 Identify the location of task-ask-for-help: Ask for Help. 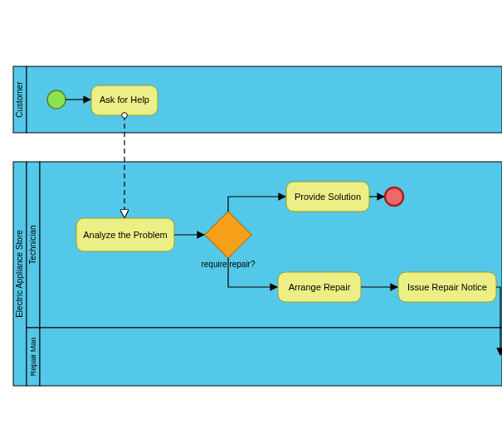
(124, 100).